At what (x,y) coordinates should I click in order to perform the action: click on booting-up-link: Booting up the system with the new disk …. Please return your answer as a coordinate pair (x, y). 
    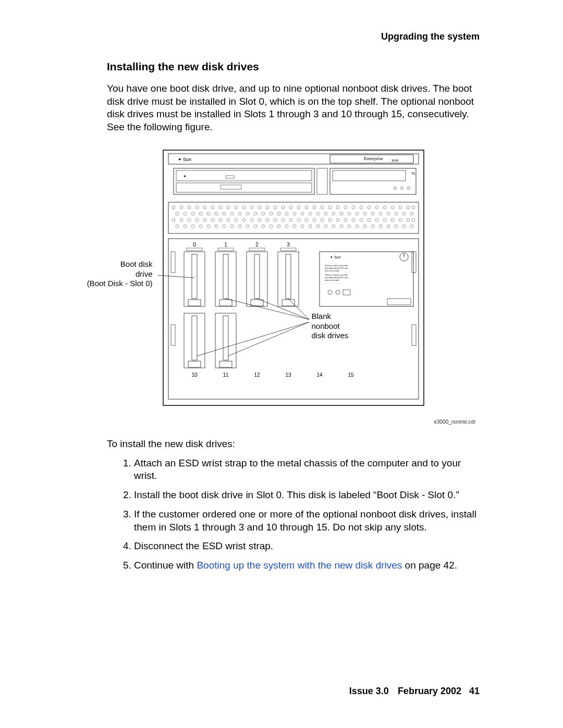
    Looking at the image, I should click on (299, 565).